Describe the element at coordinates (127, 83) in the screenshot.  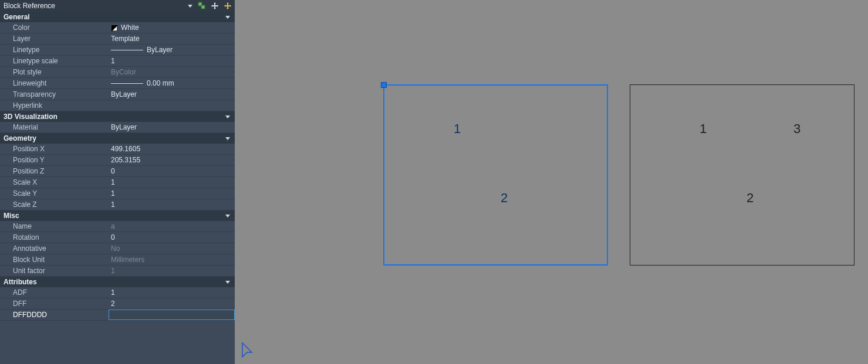
I see `lineweight-preview-icon` at that location.